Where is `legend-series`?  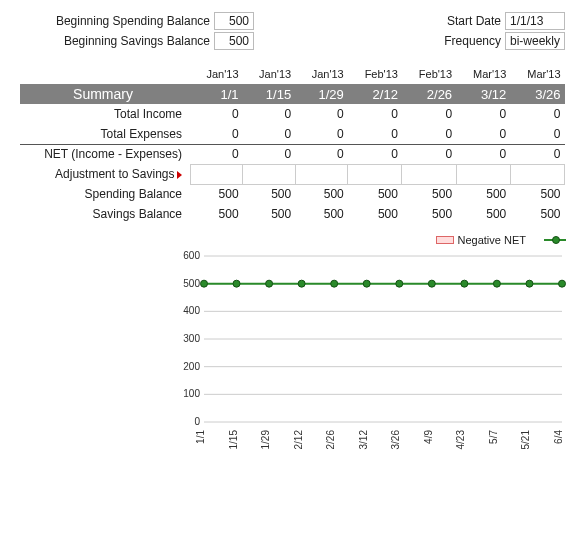
legend-series is located at coordinates (555, 240).